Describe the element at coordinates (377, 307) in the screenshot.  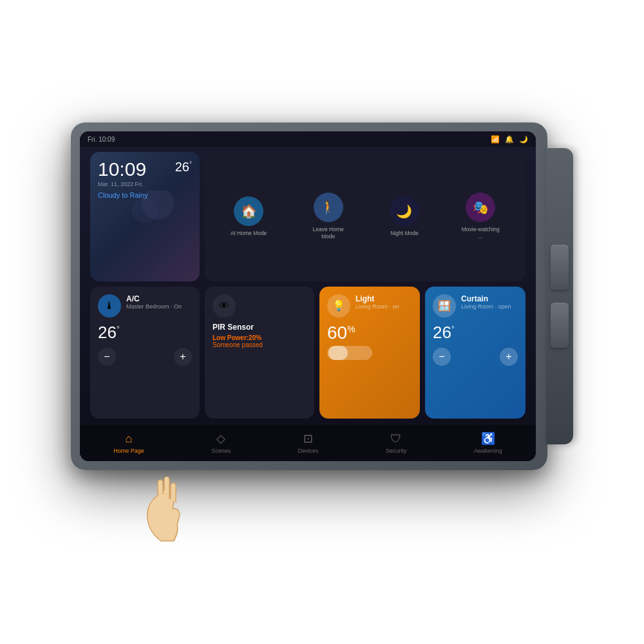
I see `light-sub: Living Room · on` at that location.